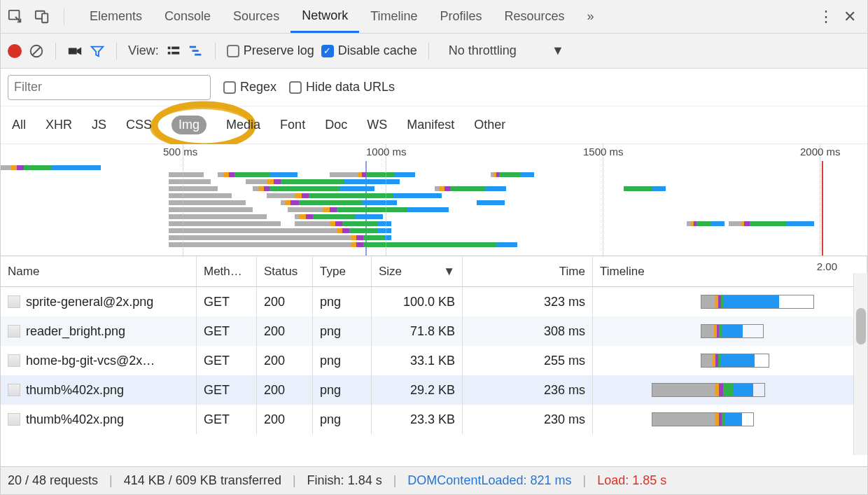  Describe the element at coordinates (490, 125) in the screenshot. I see `type-filter-other: Other` at that location.